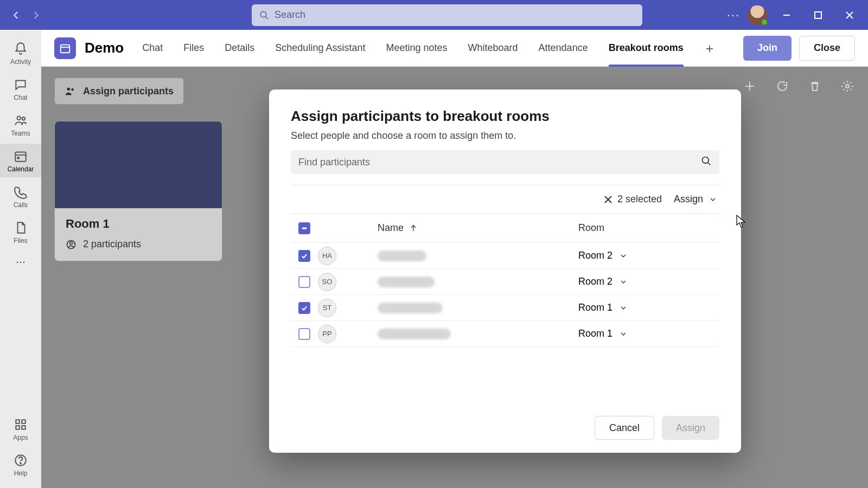 Image resolution: width=868 pixels, height=488 pixels. Describe the element at coordinates (827, 48) in the screenshot. I see `close-button: Close` at that location.